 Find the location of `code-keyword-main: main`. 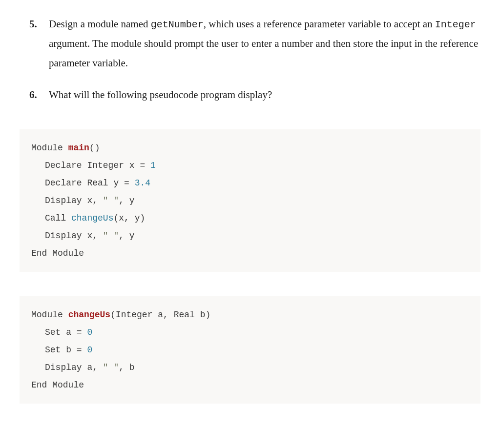

code-keyword-main: main is located at coordinates (79, 148).